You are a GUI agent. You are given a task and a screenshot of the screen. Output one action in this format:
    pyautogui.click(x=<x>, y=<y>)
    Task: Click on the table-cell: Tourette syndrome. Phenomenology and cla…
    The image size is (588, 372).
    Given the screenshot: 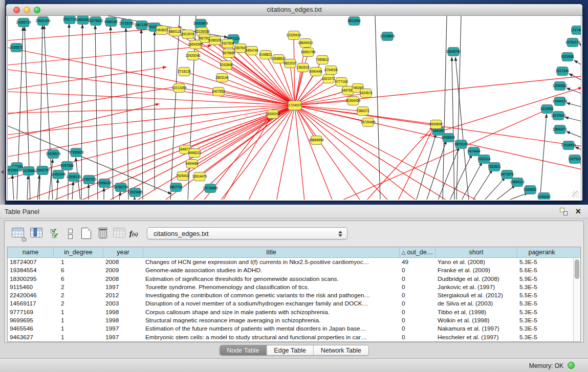 What is the action you would take?
    pyautogui.click(x=271, y=287)
    